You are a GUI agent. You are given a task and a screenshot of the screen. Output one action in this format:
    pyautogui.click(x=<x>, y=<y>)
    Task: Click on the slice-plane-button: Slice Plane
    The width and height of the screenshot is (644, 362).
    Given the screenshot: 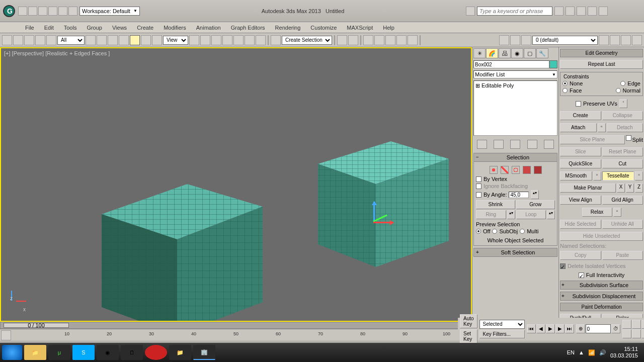 What is the action you would take?
    pyautogui.click(x=593, y=140)
    